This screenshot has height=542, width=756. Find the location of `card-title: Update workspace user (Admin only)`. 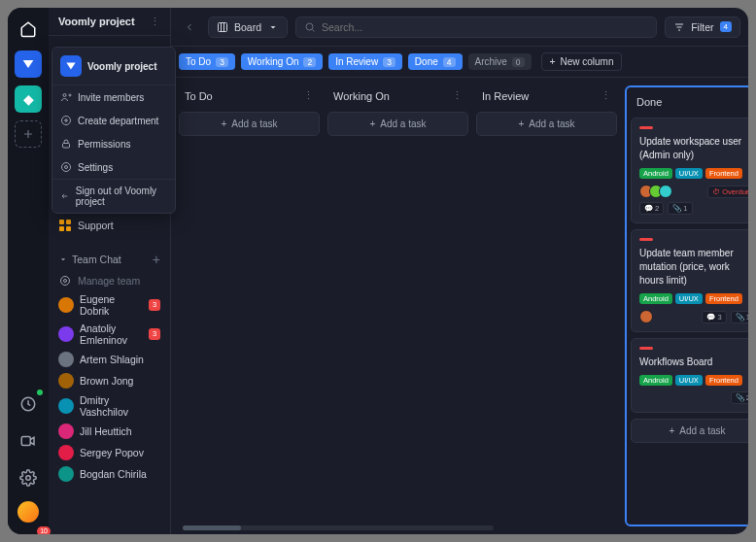

card-title: Update workspace user (Admin only) is located at coordinates (694, 149).